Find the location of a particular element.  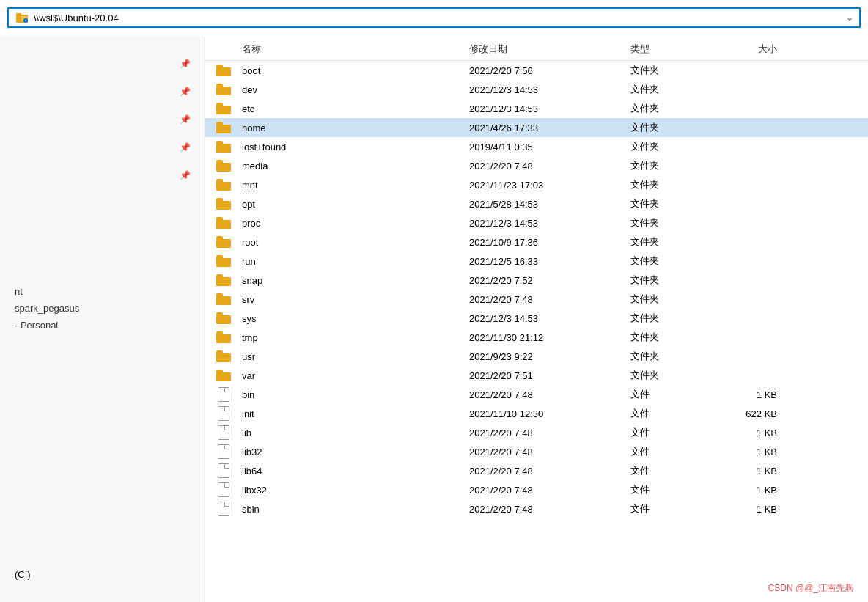

table-row: libx322021/2/20 7:48文件1 KB is located at coordinates (537, 490).